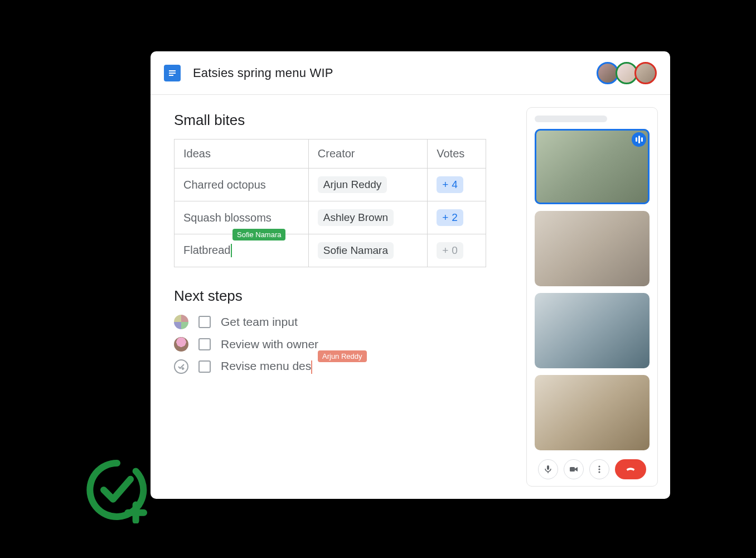 Image resolution: width=756 pixels, height=558 pixels. I want to click on col-ideas: Ideas, so click(242, 154).